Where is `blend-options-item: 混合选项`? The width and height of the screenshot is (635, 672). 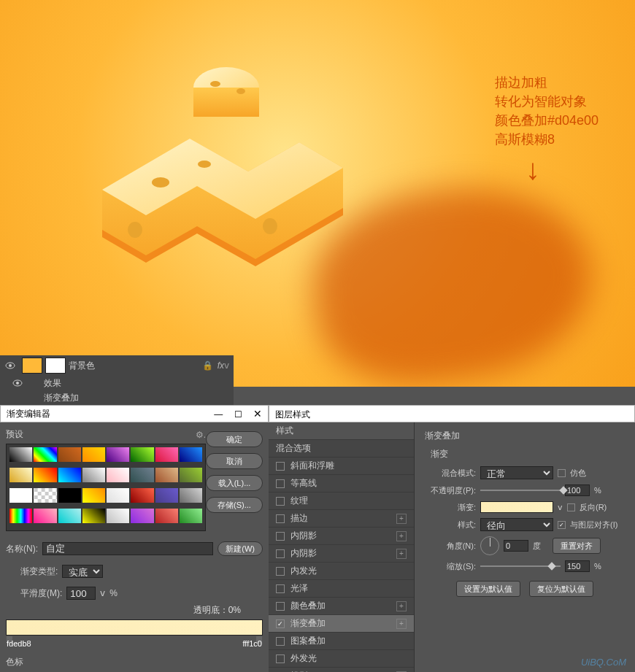 blend-options-item: 混合选项 is located at coordinates (342, 449).